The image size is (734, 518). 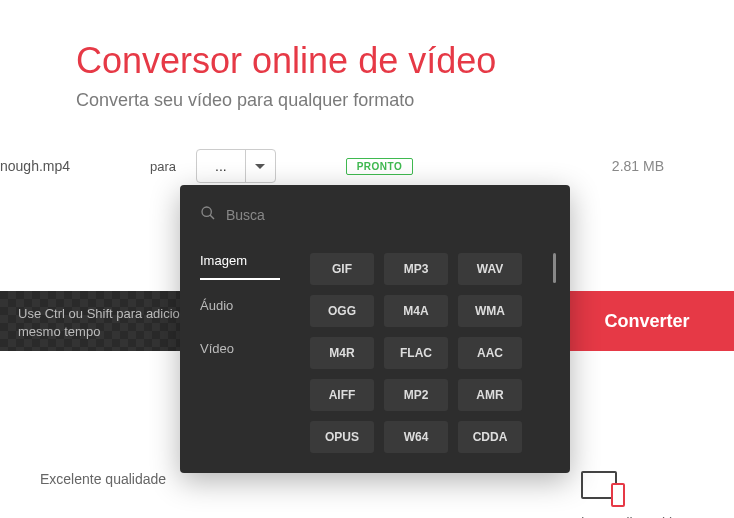 I want to click on para-label: para, so click(x=163, y=166).